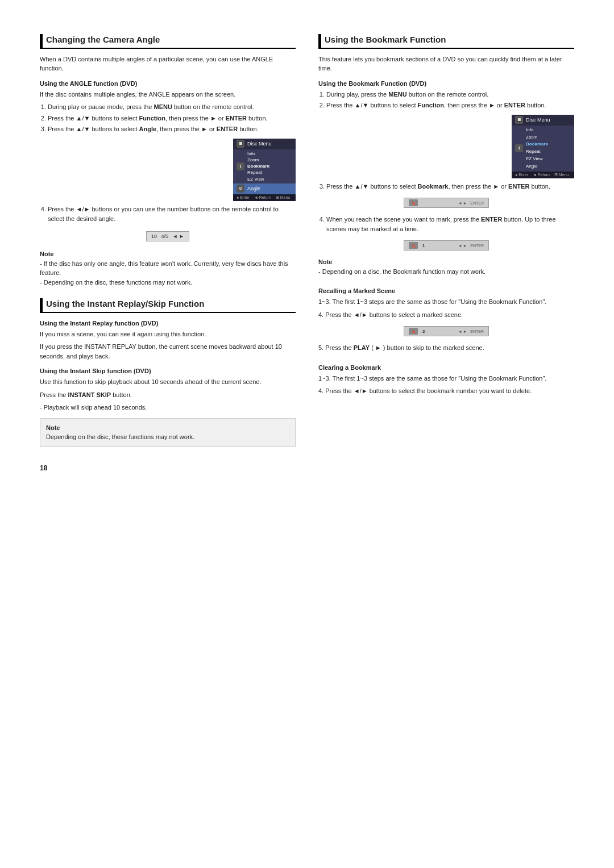 The image size is (614, 868). Describe the element at coordinates (450, 100) in the screenshot. I see `bookmark-steps-list: During play, press the MENU button on th…` at that location.